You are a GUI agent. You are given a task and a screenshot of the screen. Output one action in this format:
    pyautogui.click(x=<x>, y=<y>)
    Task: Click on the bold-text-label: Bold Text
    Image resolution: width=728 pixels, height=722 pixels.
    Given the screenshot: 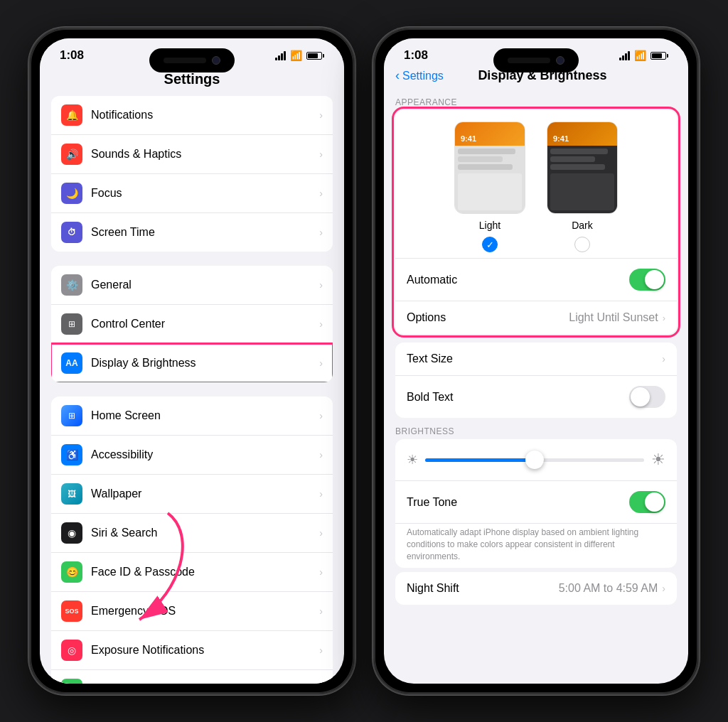 What is the action you would take?
    pyautogui.click(x=518, y=397)
    